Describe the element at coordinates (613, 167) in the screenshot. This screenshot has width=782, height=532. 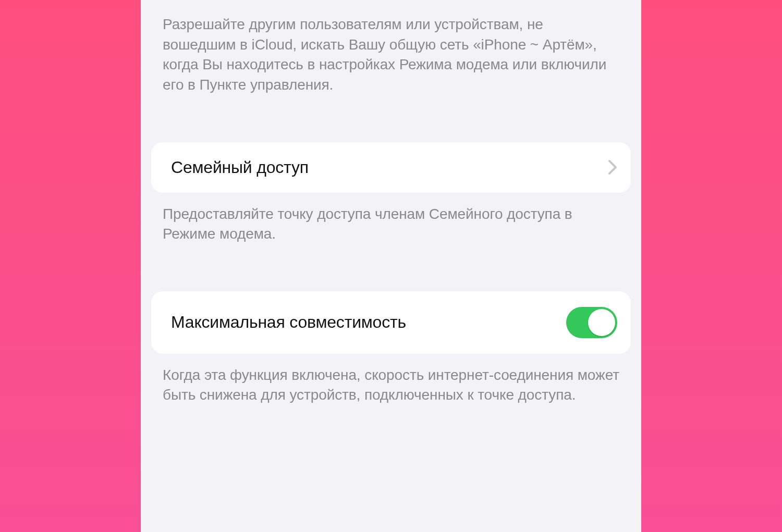
I see `chevron-right-icon` at that location.